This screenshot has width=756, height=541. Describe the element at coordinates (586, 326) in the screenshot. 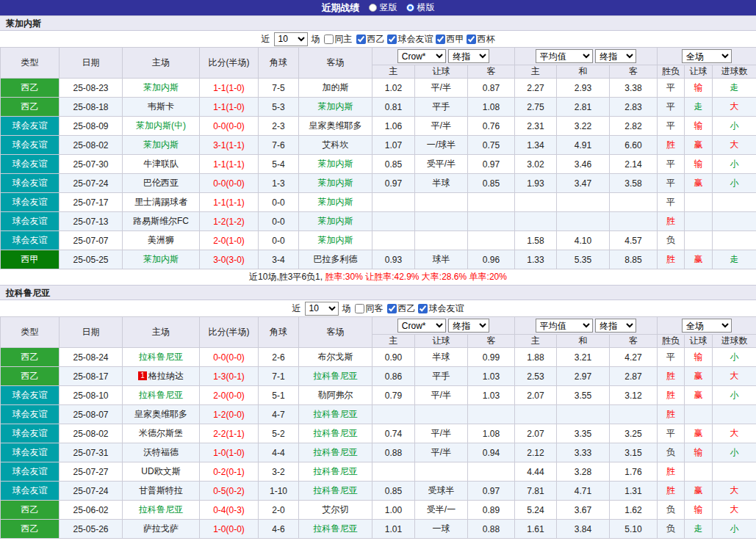

I see `avg-odds-header: 平均值 终指` at that location.